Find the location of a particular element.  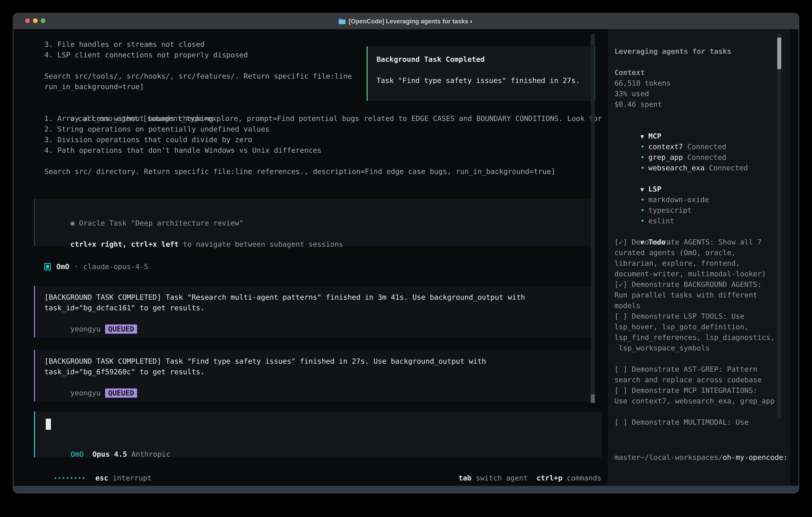

input-agent-name: OmO is located at coordinates (77, 454).